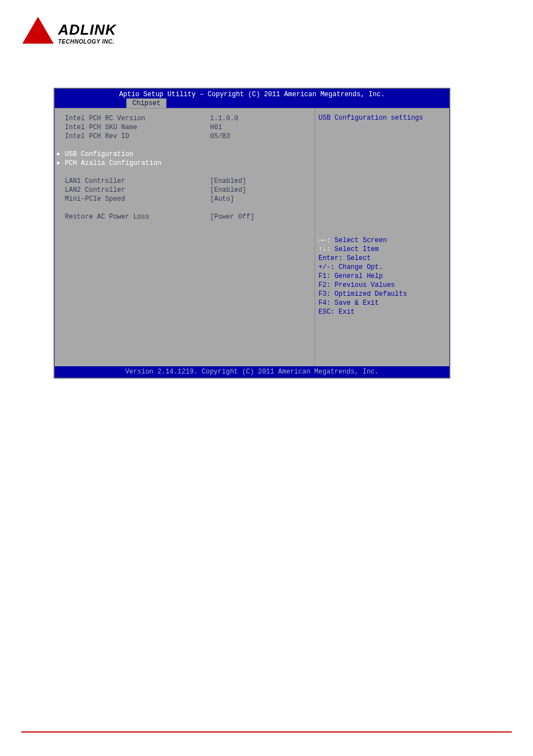 The height and width of the screenshot is (756, 533). Describe the element at coordinates (137, 217) in the screenshot. I see `restore-label: Restore AC Power Loss` at that location.